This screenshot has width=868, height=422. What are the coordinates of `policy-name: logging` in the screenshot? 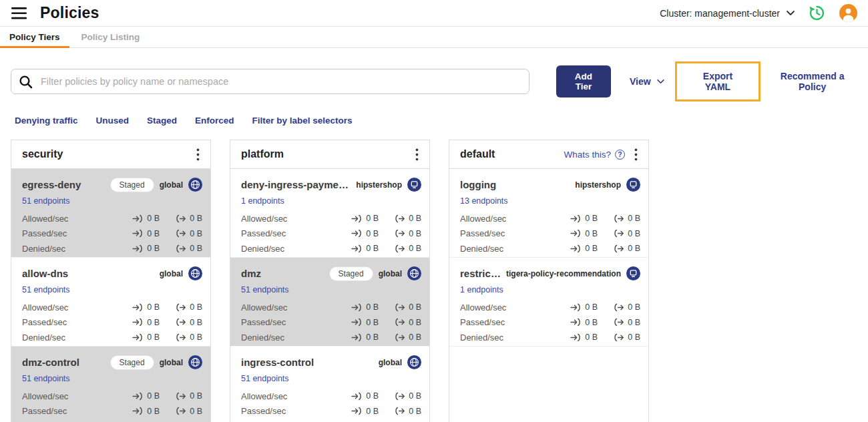 It's located at (515, 184).